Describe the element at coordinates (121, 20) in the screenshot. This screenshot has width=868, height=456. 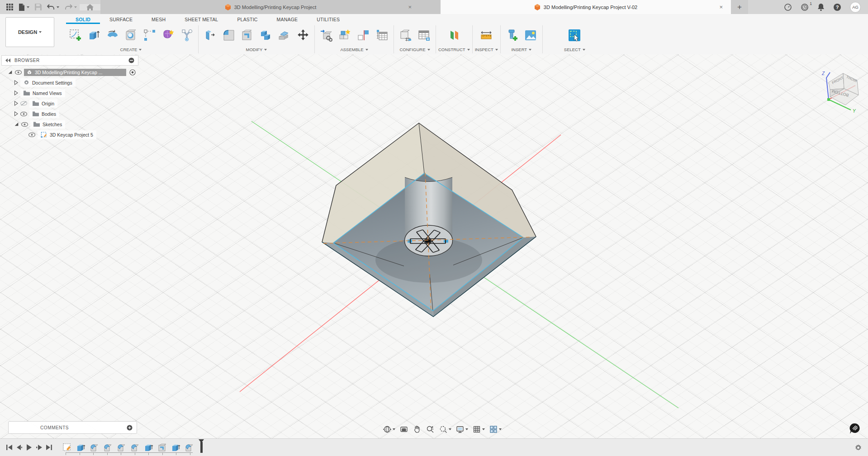
I see `tab-surface: SURFACE` at that location.